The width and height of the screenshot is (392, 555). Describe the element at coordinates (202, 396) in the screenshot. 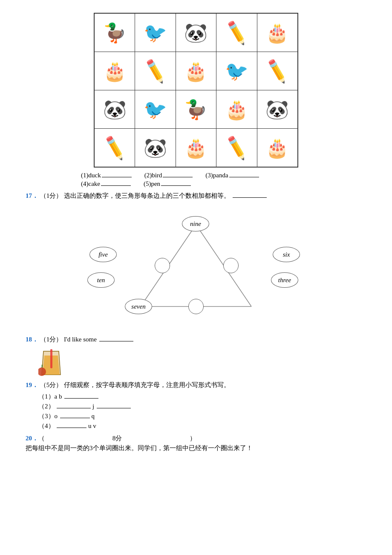

I see `q19-item-1: （1）a b` at that location.